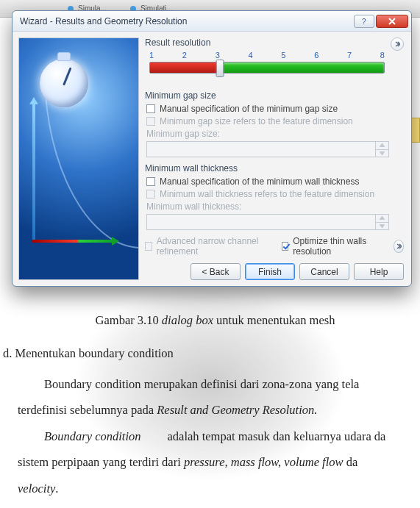 The height and width of the screenshot is (508, 420). Describe the element at coordinates (285, 246) in the screenshot. I see `optimize-thin-checkbox` at that location.